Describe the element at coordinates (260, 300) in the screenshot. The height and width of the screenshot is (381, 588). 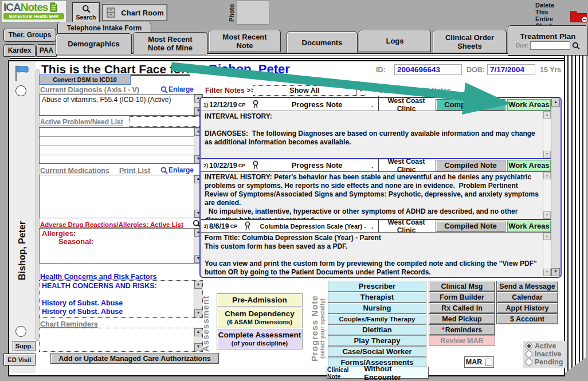
I see `pre-admission-button: Pre-Admission` at that location.